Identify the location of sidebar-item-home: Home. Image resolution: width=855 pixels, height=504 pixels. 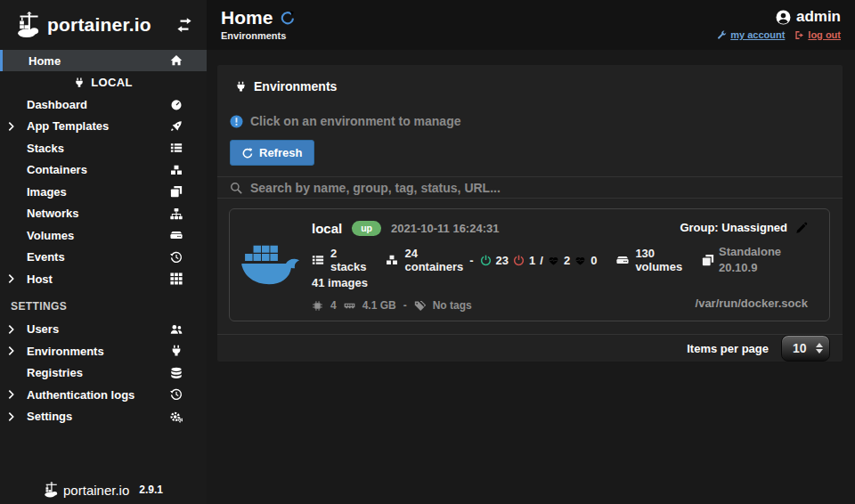
(103, 61).